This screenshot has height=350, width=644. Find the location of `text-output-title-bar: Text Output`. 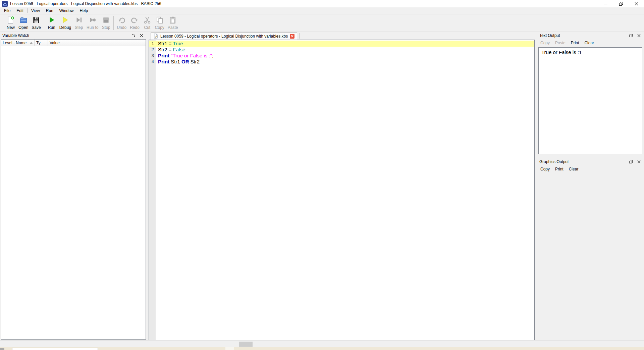

text-output-title-bar: Text Output is located at coordinates (590, 36).